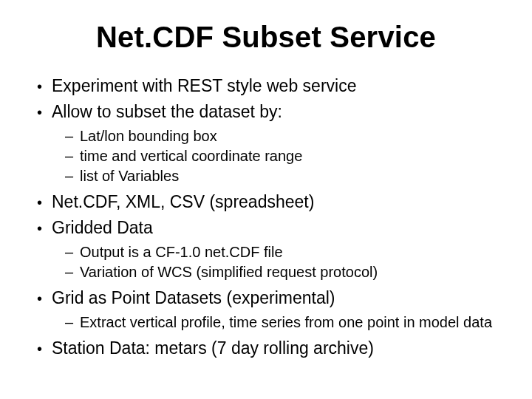 Image resolution: width=532 pixels, height=399 pixels. I want to click on sub-bullet-list: Extract vertical profile, time series fr…, so click(266, 322).